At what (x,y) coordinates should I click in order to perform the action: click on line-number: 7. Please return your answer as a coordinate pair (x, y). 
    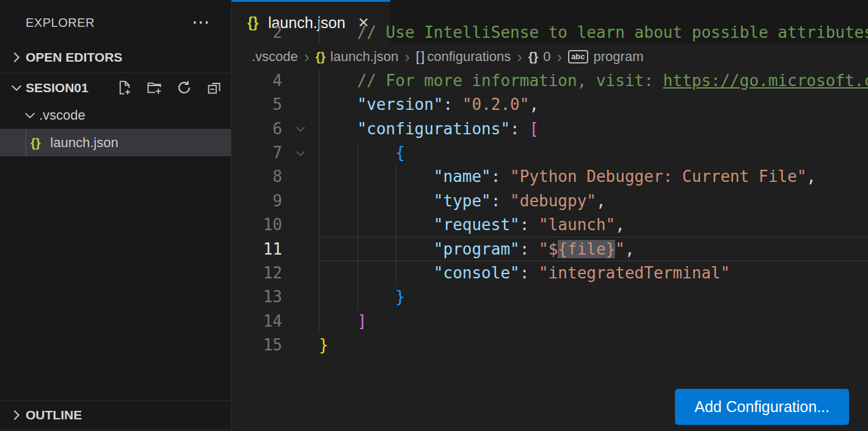
    Looking at the image, I should click on (257, 153).